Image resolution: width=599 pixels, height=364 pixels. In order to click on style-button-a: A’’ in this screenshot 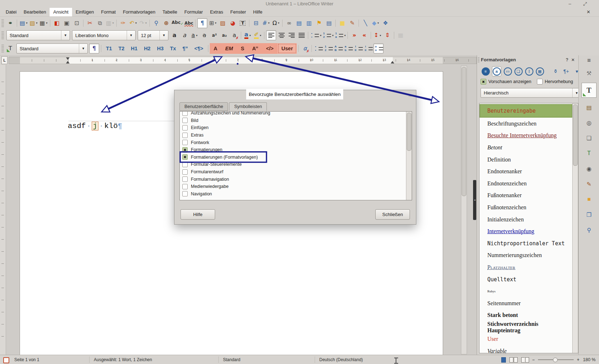, I will do `click(255, 48)`.